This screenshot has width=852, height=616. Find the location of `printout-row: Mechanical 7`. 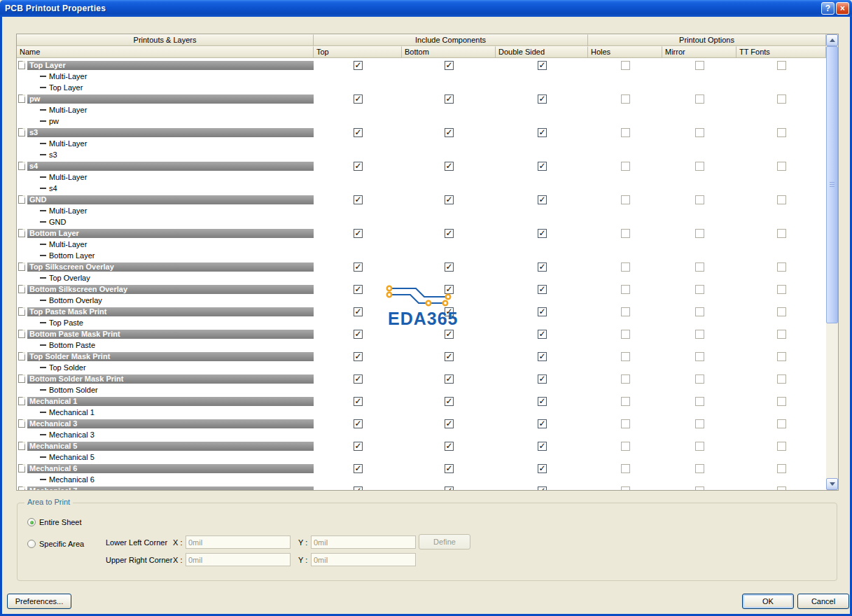

printout-row: Mechanical 7 is located at coordinates (421, 487).